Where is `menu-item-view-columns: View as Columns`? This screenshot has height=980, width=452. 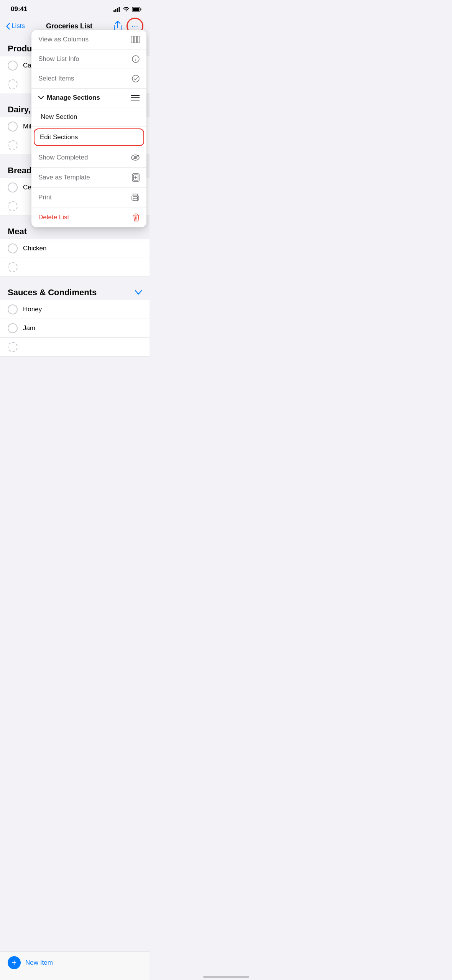
menu-item-view-columns: View as Columns is located at coordinates (89, 40).